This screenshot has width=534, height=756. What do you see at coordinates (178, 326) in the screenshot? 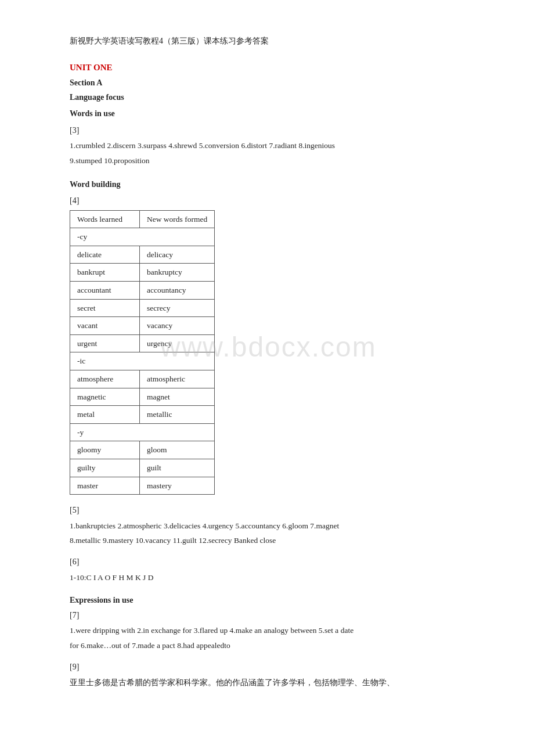
I see `word-formed: vacancy` at bounding box center [178, 326].